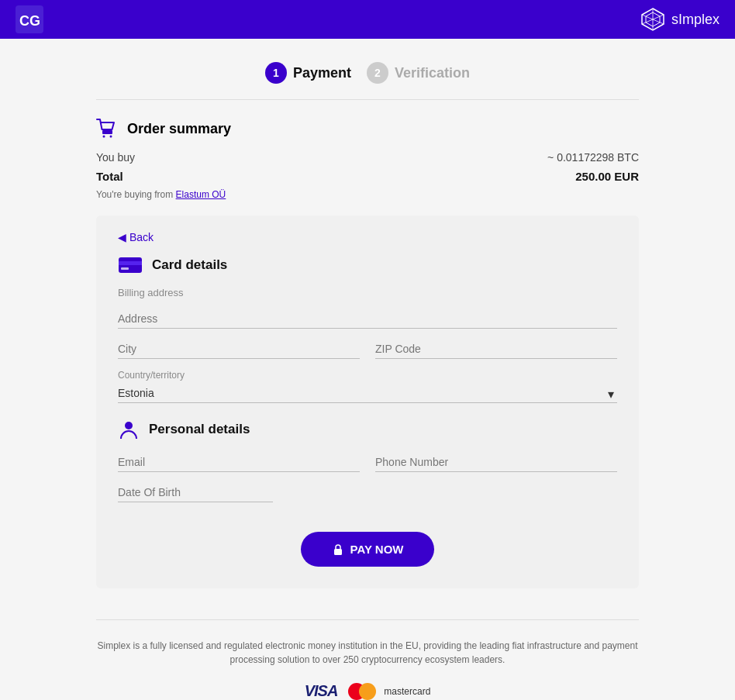 This screenshot has height=700, width=735. I want to click on email-input, so click(239, 462).